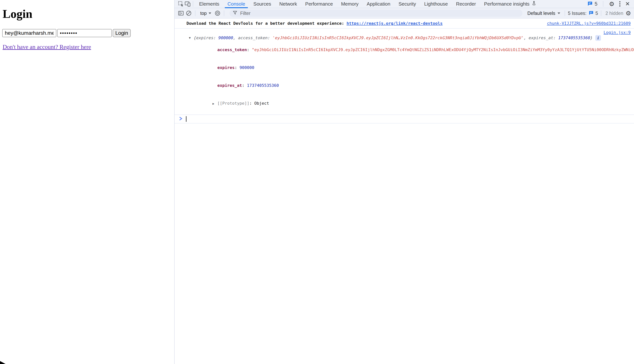 This screenshot has width=634, height=364. Describe the element at coordinates (3, 362) in the screenshot. I see `corner-artifact` at that location.